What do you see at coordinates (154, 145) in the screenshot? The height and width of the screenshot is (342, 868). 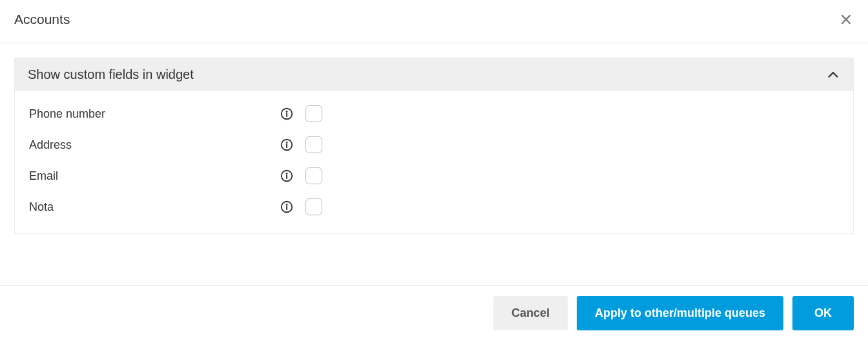 I see `field-label: Address` at bounding box center [154, 145].